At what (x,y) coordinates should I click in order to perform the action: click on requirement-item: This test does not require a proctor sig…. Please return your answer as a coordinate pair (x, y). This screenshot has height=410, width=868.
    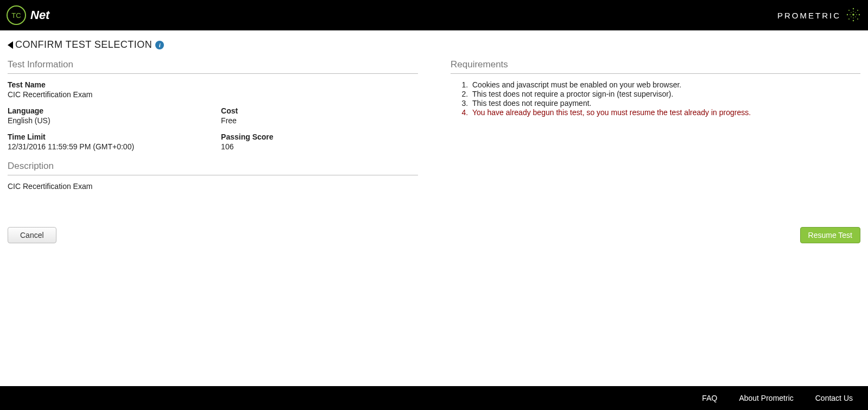
    Looking at the image, I should click on (666, 94).